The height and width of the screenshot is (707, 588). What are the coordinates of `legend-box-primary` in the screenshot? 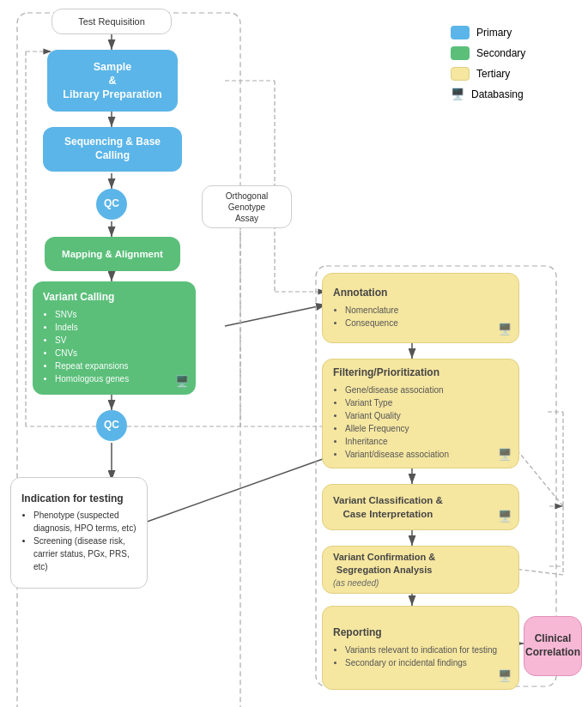 It's located at (460, 33).